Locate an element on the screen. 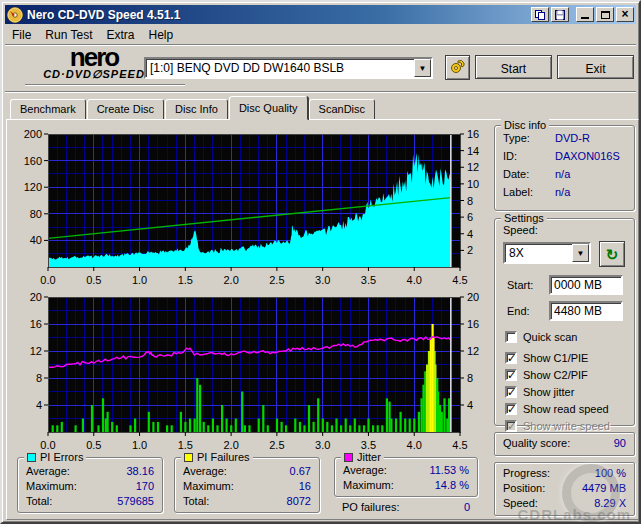 This screenshot has height=524, width=641. tab-benchmark: Benchmark is located at coordinates (48, 110).